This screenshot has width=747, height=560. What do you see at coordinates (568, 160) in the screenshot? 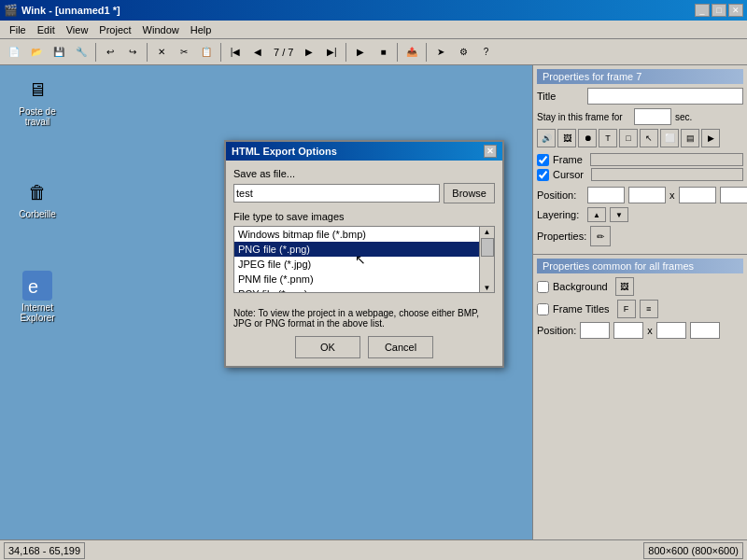
I see `frame-label: Frame` at bounding box center [568, 160].